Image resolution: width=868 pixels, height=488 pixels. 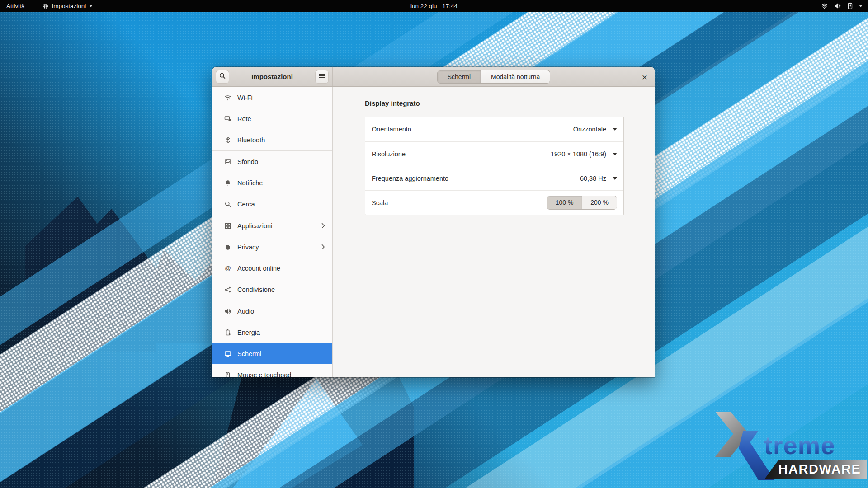 I want to click on speaker-icon, so click(x=228, y=311).